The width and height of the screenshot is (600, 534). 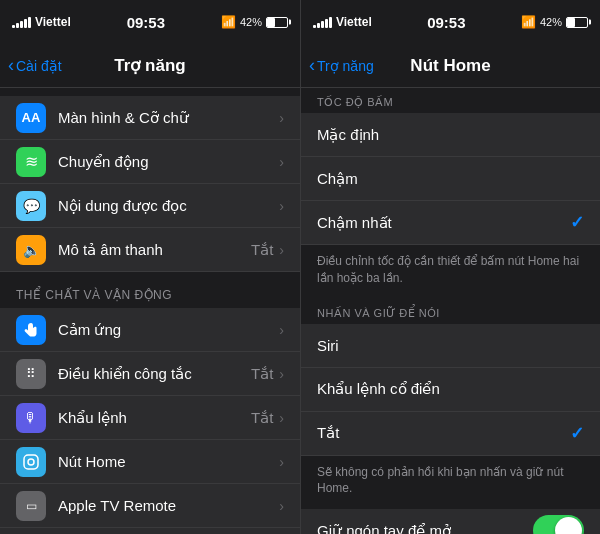 What do you see at coordinates (31, 162) in the screenshot?
I see `motion-icon: ≋` at bounding box center [31, 162].